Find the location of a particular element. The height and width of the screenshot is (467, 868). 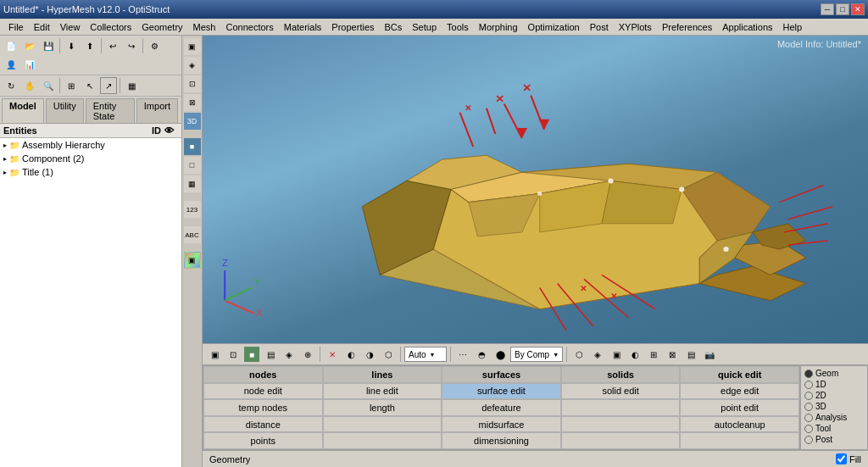

cursor-button: ↗ is located at coordinates (108, 86).